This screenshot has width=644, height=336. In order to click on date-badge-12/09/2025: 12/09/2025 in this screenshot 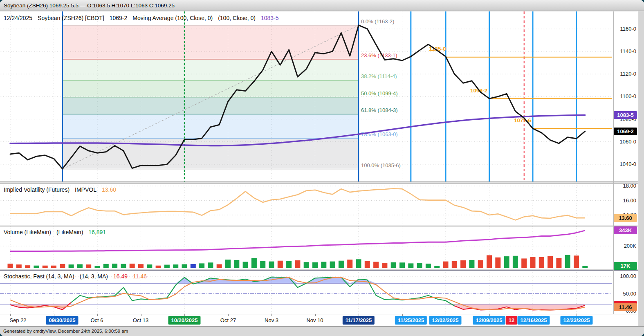, I will do `click(489, 320)`.